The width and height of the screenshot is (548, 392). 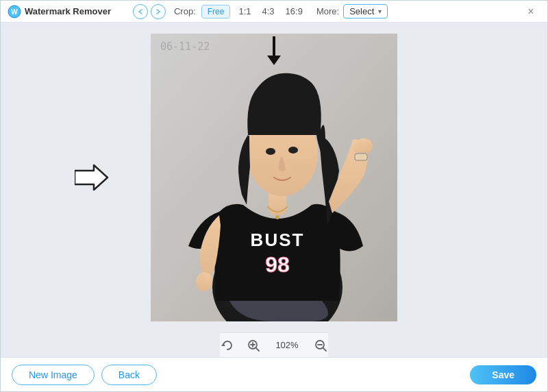 What do you see at coordinates (253, 345) in the screenshot?
I see `zoom-in-button` at bounding box center [253, 345].